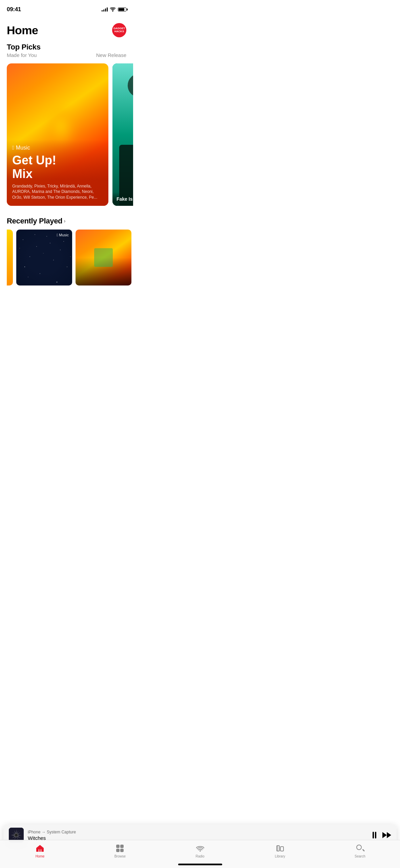 This screenshot has height=868, width=400. What do you see at coordinates (23, 148) in the screenshot?
I see `apple-music-label: Music` at bounding box center [23, 148].